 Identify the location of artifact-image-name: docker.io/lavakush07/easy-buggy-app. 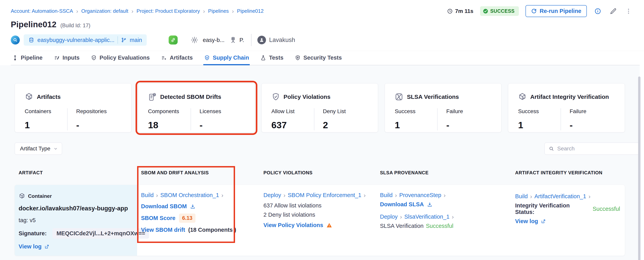
(76, 208).